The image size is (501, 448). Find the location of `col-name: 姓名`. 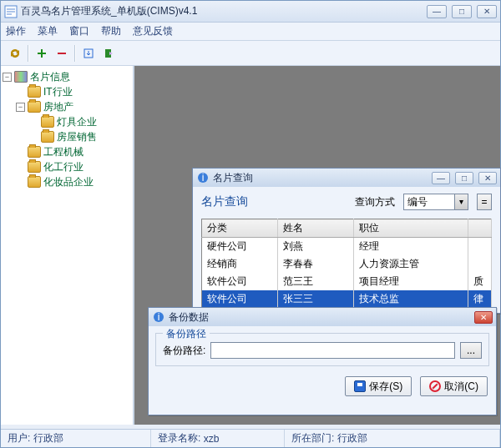

col-name: 姓名 is located at coordinates (316, 229).